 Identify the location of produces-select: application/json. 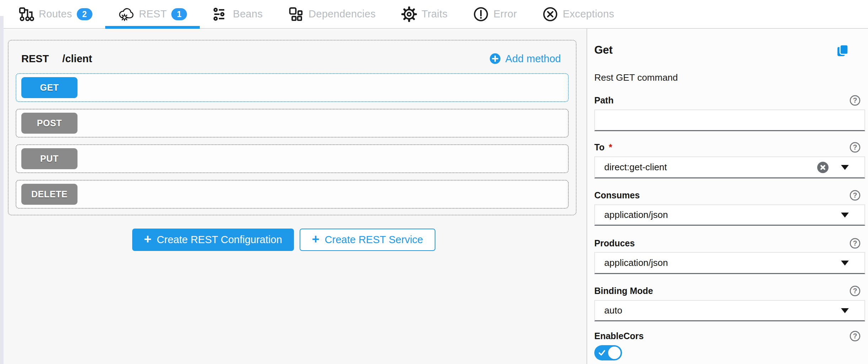
(730, 263).